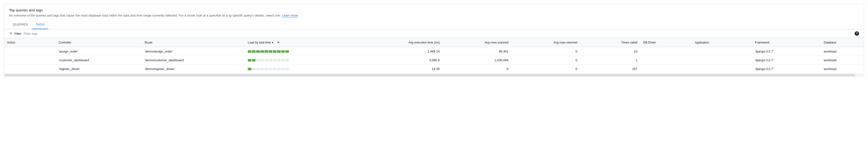 Image resolution: width=868 pixels, height=158 pixels. What do you see at coordinates (546, 43) in the screenshot?
I see `col-avg-returned: Avg rows returned` at bounding box center [546, 43].